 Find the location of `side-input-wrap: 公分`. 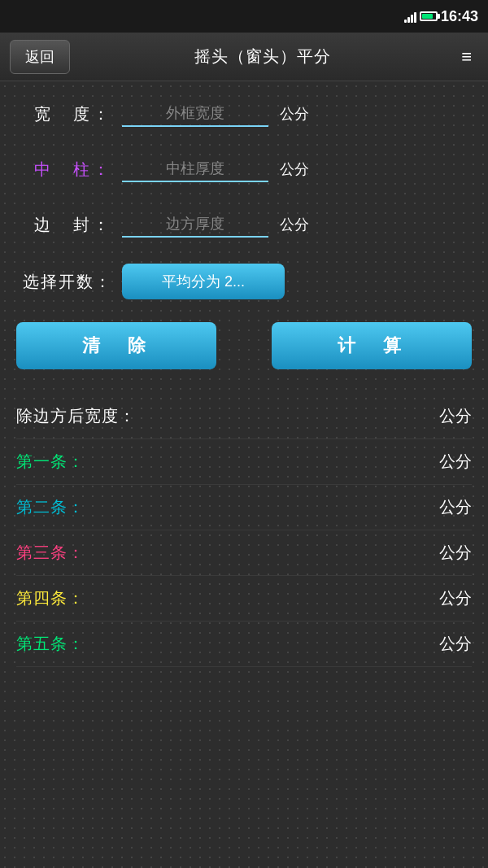

side-input-wrap: 公分 is located at coordinates (297, 225).